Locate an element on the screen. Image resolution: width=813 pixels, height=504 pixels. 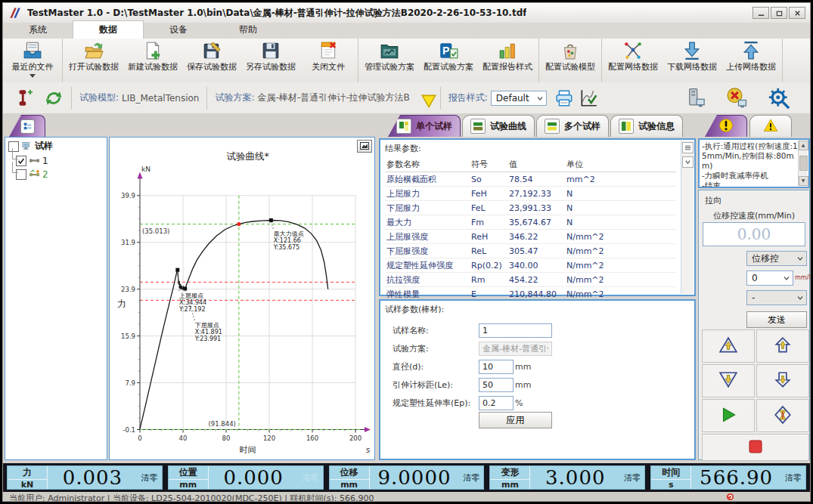
download-icon is located at coordinates (692, 51).